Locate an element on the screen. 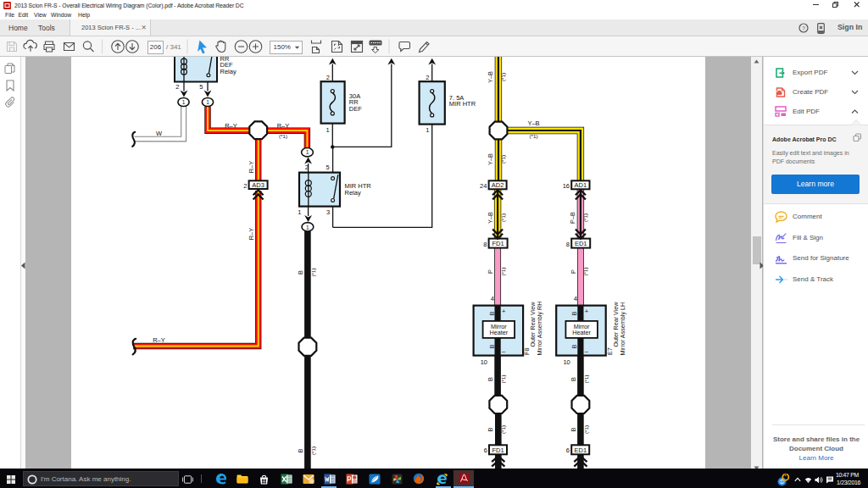  svg-text: 24 is located at coordinates (483, 186).